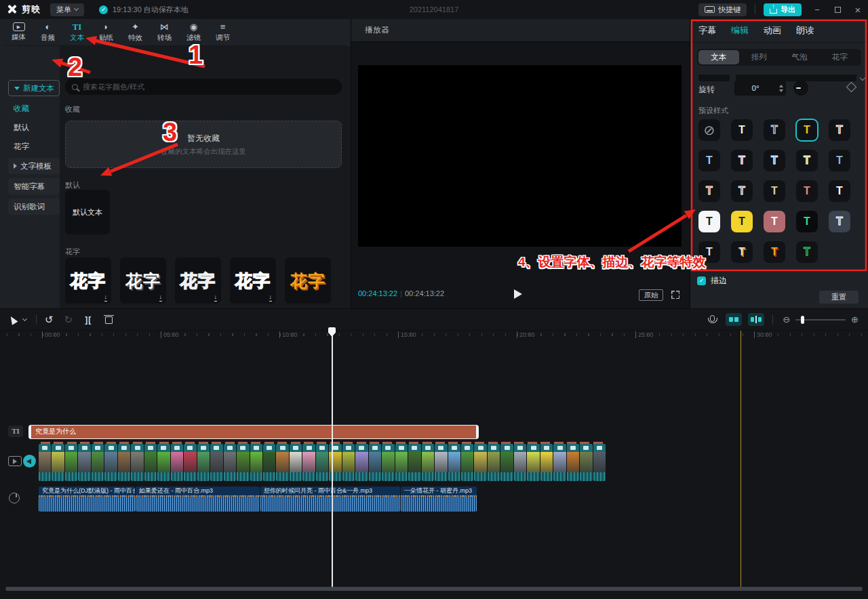 Image resolution: width=868 pixels, height=599 pixels. I want to click on tab-transition: ⋈转场, so click(164, 33).